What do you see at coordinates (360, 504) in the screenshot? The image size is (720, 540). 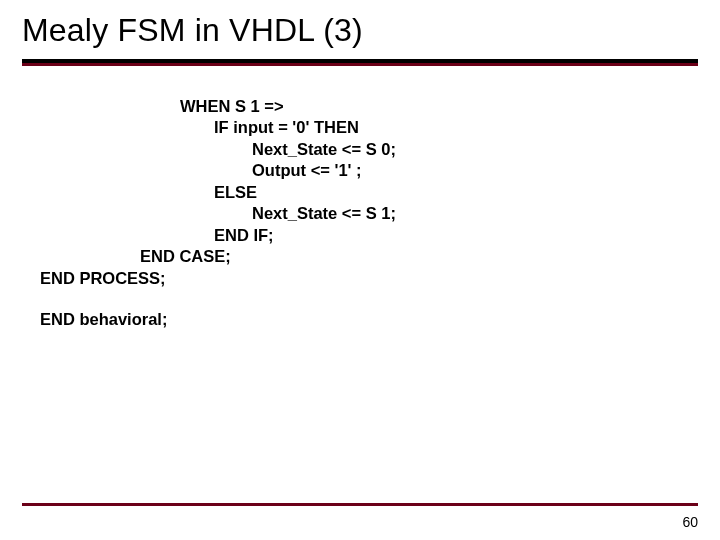 I see `footer-rule` at bounding box center [360, 504].